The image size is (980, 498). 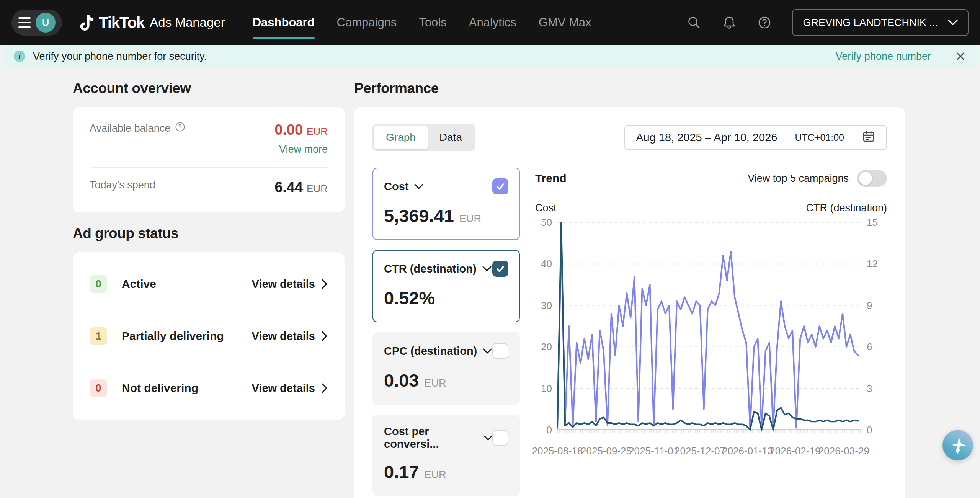 I want to click on metric-label-ctr: CTR (destination), so click(x=438, y=269).